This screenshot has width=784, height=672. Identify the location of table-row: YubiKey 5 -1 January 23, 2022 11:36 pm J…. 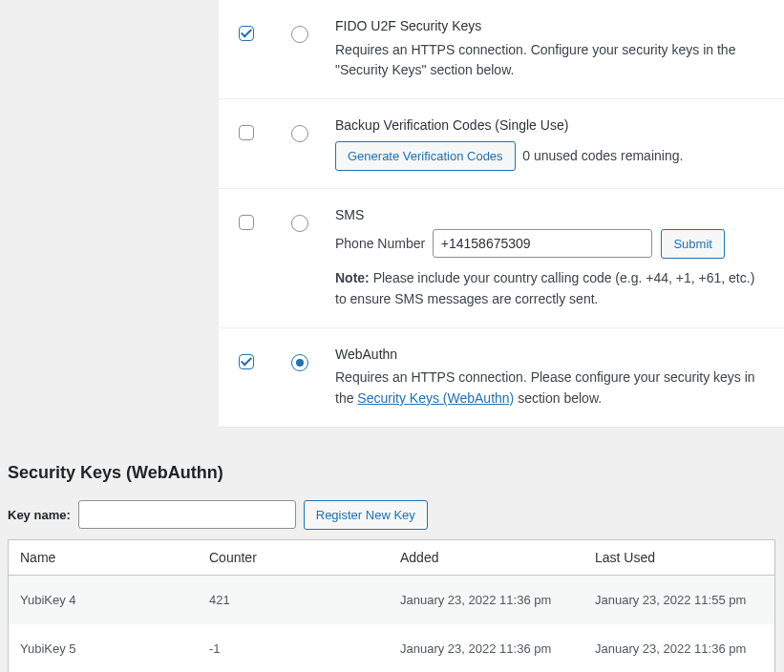
(392, 648).